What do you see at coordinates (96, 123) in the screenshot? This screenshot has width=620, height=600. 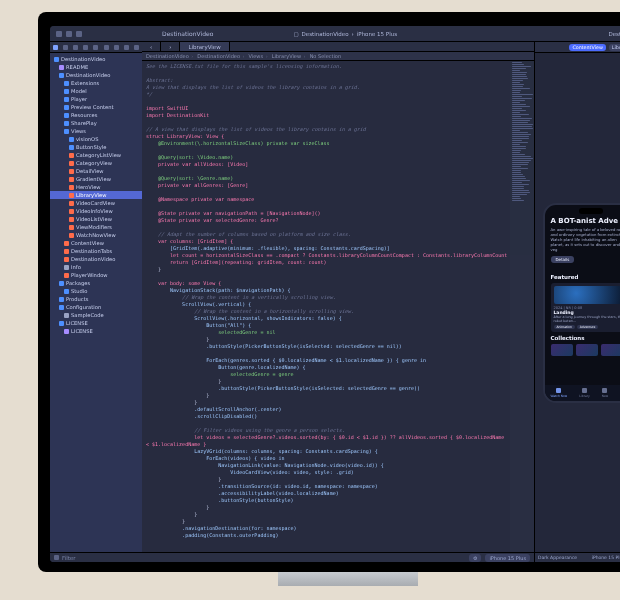 I see `tree-item: SharePlay` at bounding box center [96, 123].